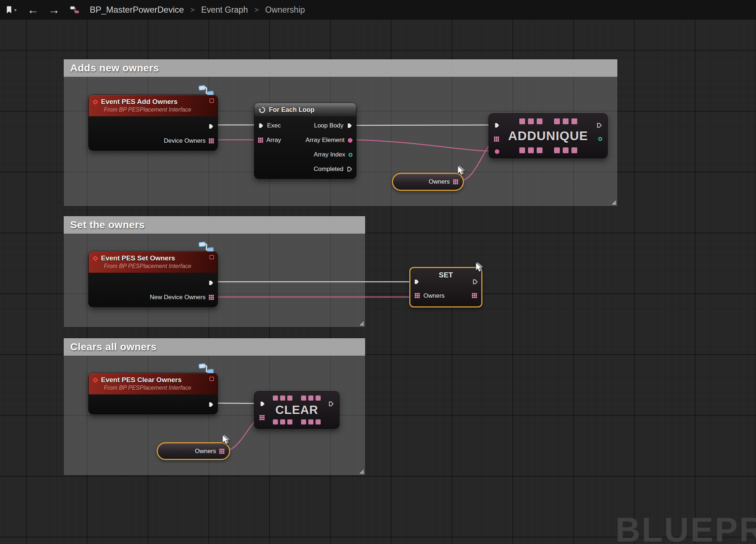  Describe the element at coordinates (434, 296) in the screenshot. I see `pin-label: Owners` at that location.